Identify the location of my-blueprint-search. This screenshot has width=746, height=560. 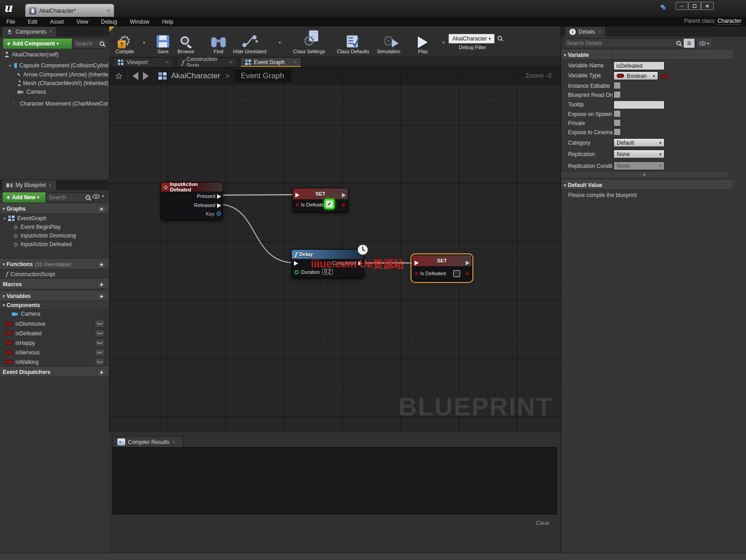
(69, 197).